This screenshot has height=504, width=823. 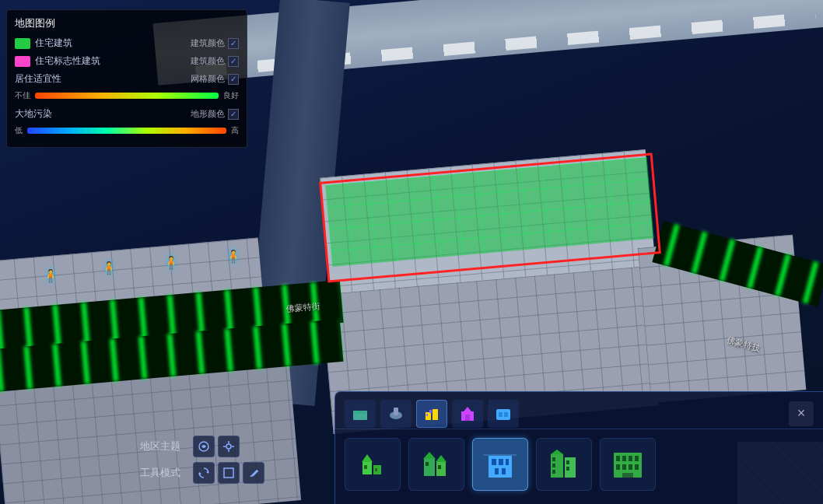 What do you see at coordinates (360, 414) in the screenshot?
I see `tab-zone` at bounding box center [360, 414].